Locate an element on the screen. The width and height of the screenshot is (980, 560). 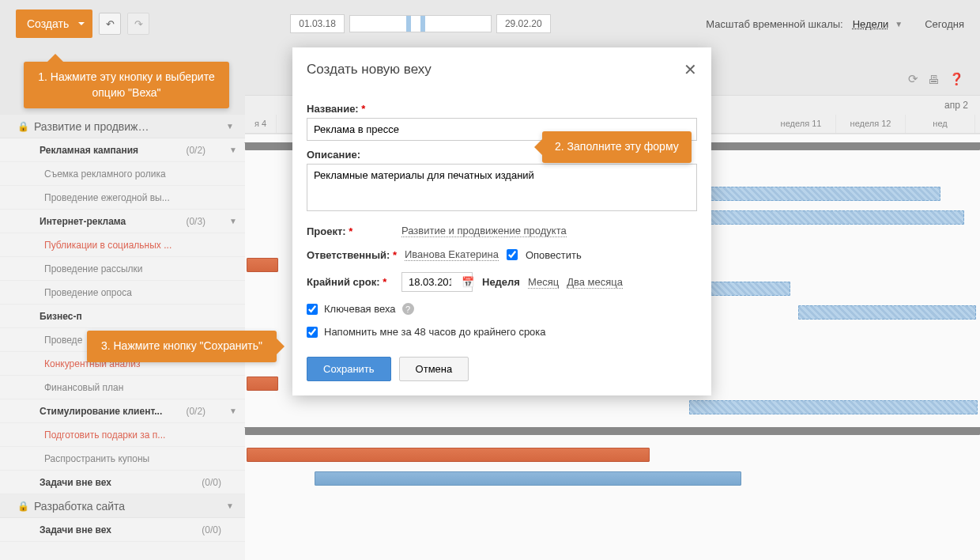
task-row: Проведение ежегодной вы... is located at coordinates (122, 198).